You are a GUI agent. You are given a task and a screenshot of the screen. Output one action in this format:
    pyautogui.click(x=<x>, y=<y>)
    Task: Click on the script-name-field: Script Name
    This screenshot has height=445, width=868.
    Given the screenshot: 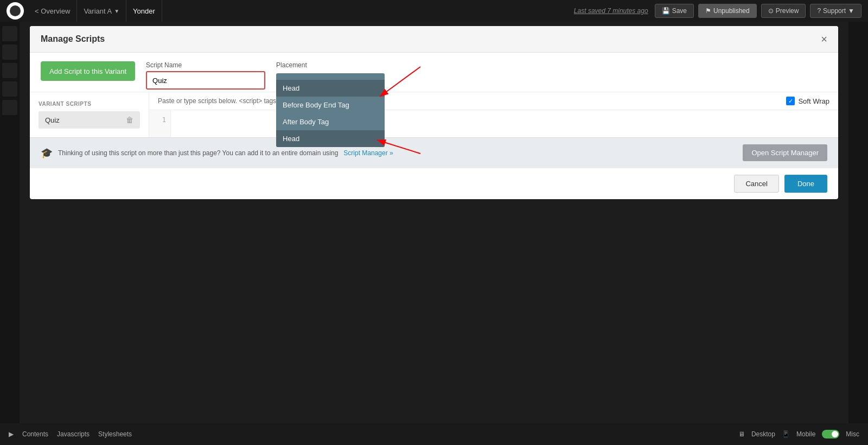 What is the action you would take?
    pyautogui.click(x=206, y=75)
    